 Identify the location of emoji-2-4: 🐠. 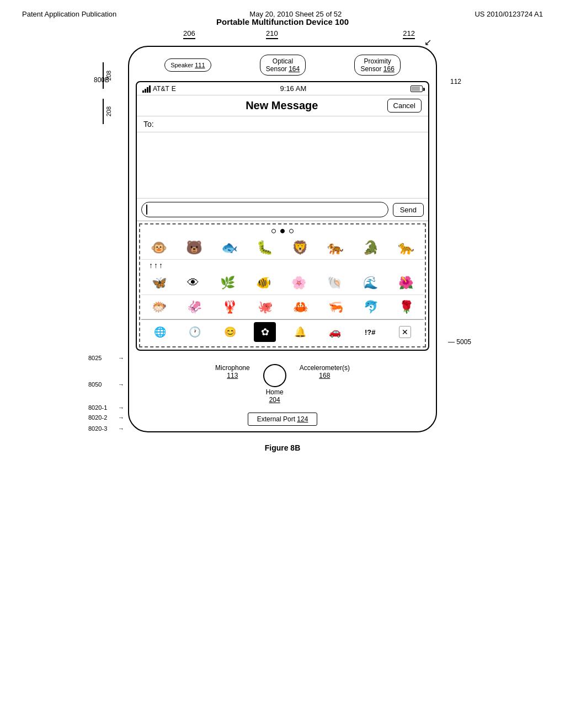
(264, 283).